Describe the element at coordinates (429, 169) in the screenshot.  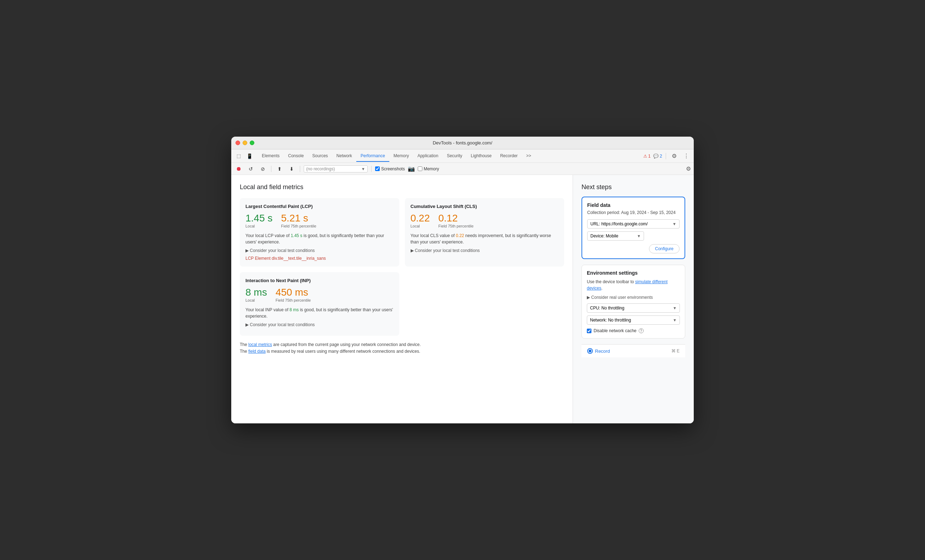
I see `memory-checkbox-label: Memory` at that location.